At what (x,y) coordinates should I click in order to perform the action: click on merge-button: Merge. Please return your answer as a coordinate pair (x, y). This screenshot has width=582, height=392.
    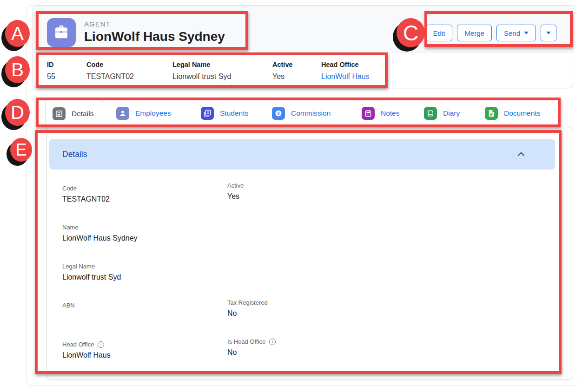
    Looking at the image, I should click on (474, 33).